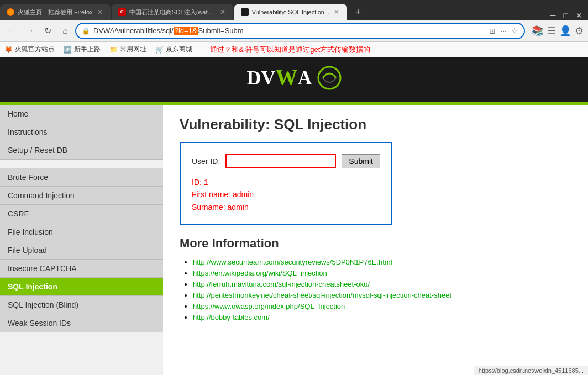 Image resolution: width=588 pixels, height=375 pixels. What do you see at coordinates (281, 161) in the screenshot?
I see `user-id-input` at bounding box center [281, 161].